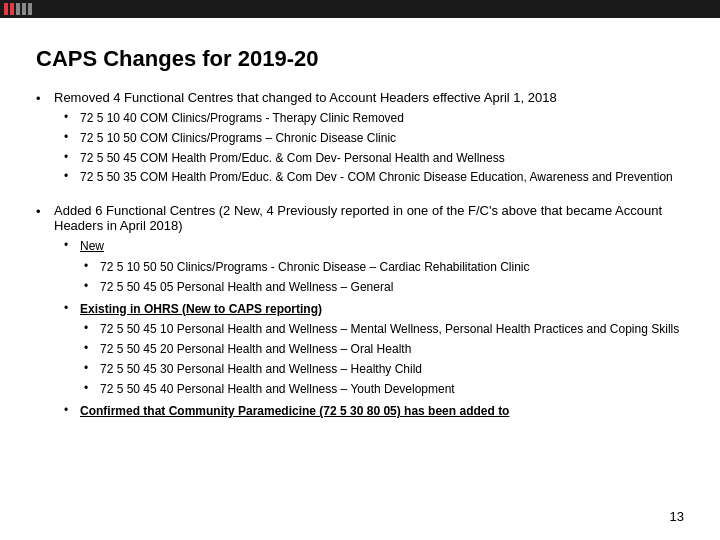 This screenshot has height=540, width=720. I want to click on top-bar-stripes, so click(18, 9).